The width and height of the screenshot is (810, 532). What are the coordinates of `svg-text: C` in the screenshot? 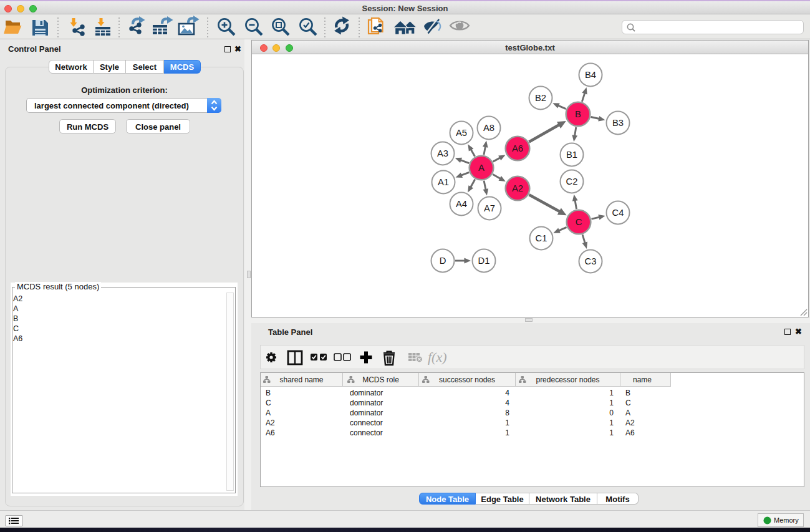 It's located at (579, 222).